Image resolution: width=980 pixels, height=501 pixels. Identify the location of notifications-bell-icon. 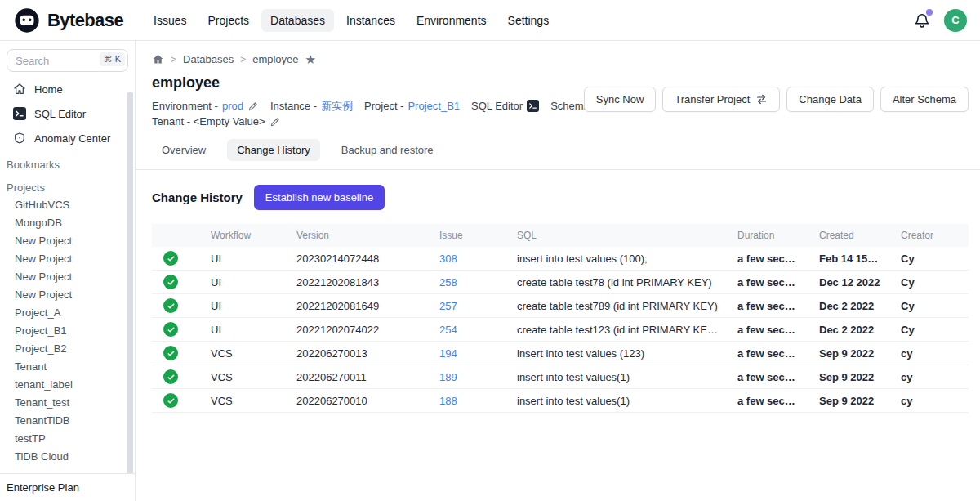
(922, 20).